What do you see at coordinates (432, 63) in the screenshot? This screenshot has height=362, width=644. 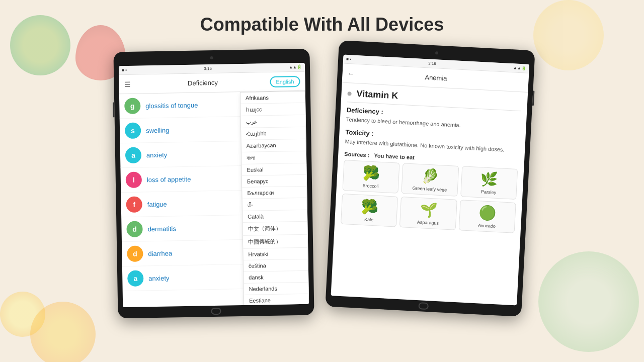 I see `right-status-time: 3:16` at bounding box center [432, 63].